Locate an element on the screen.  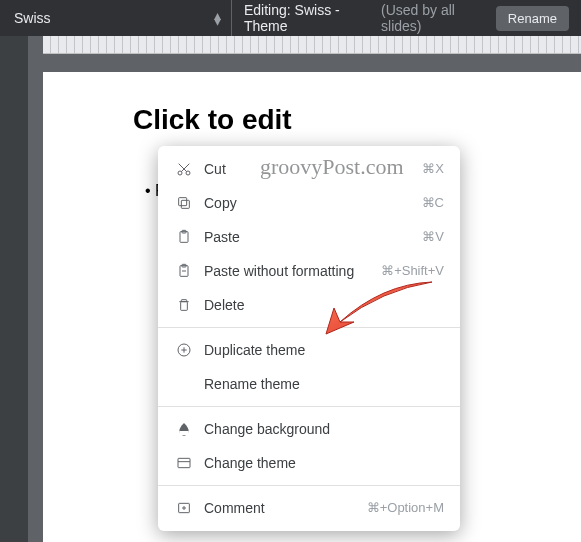
ruler is located at coordinates (312, 45).